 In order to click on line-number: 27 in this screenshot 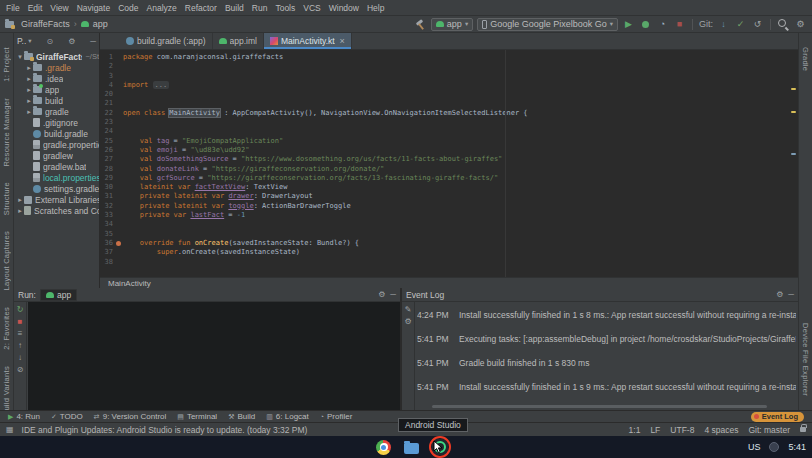, I will do `click(108, 160)`.